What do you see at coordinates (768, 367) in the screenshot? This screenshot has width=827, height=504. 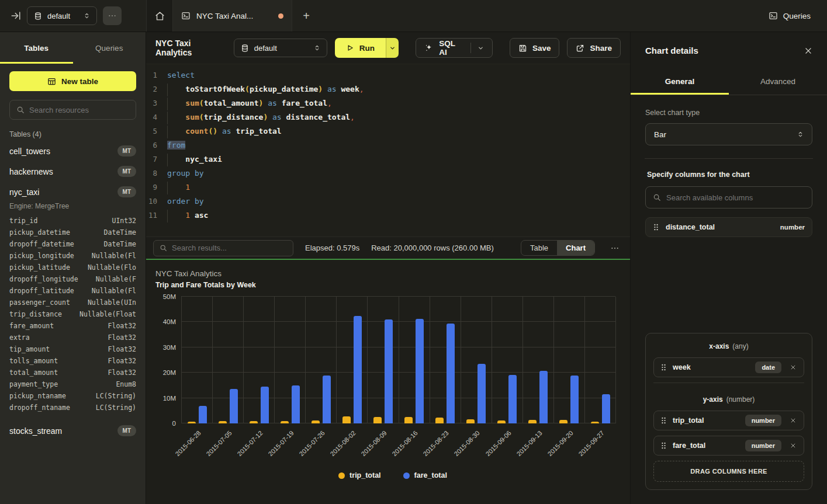 I see `column-type-badge: date` at bounding box center [768, 367].